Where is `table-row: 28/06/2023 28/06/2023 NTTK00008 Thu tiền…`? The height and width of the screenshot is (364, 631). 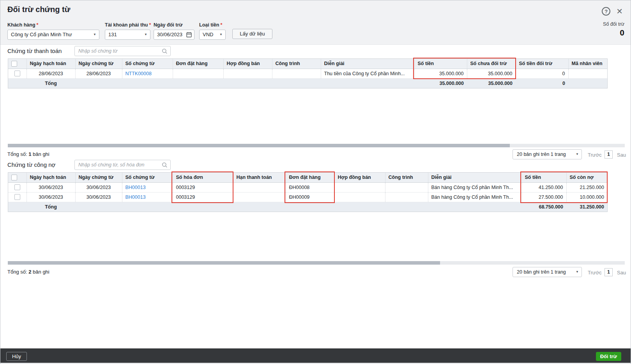 table-row: 28/06/2023 28/06/2023 NTTK00008 Thu tiền… is located at coordinates (308, 73).